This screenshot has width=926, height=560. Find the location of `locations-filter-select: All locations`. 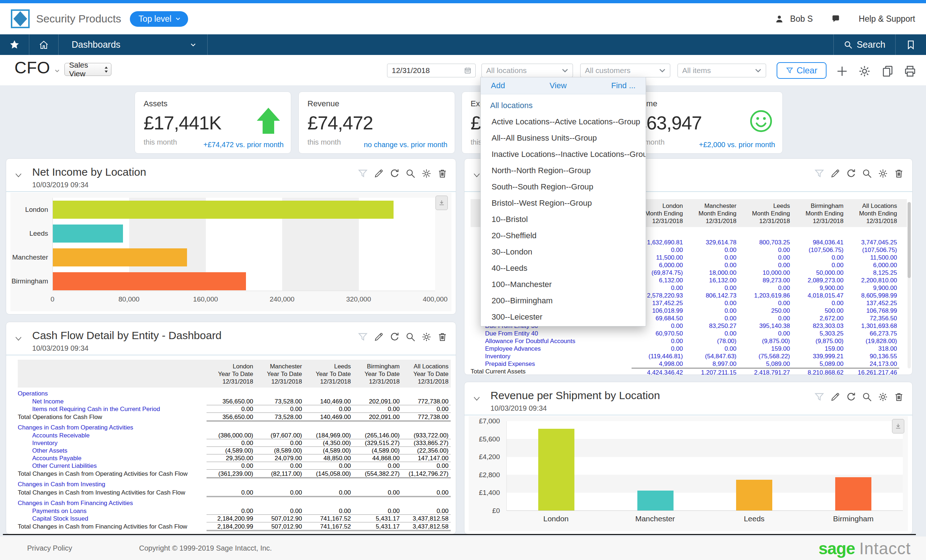

locations-filter-select: All locations is located at coordinates (527, 71).